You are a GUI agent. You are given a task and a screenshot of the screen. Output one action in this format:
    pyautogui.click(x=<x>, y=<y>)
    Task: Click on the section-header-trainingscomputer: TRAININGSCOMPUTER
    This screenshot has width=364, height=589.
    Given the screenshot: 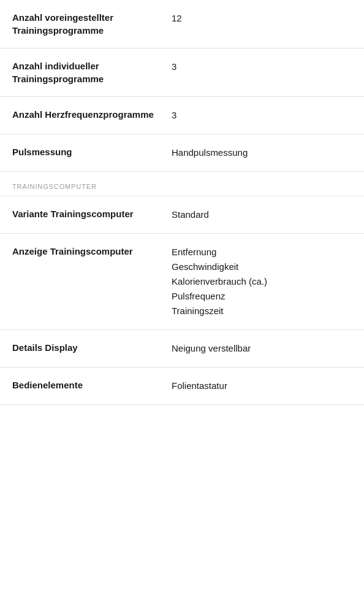 What is the action you would take?
    pyautogui.click(x=182, y=184)
    